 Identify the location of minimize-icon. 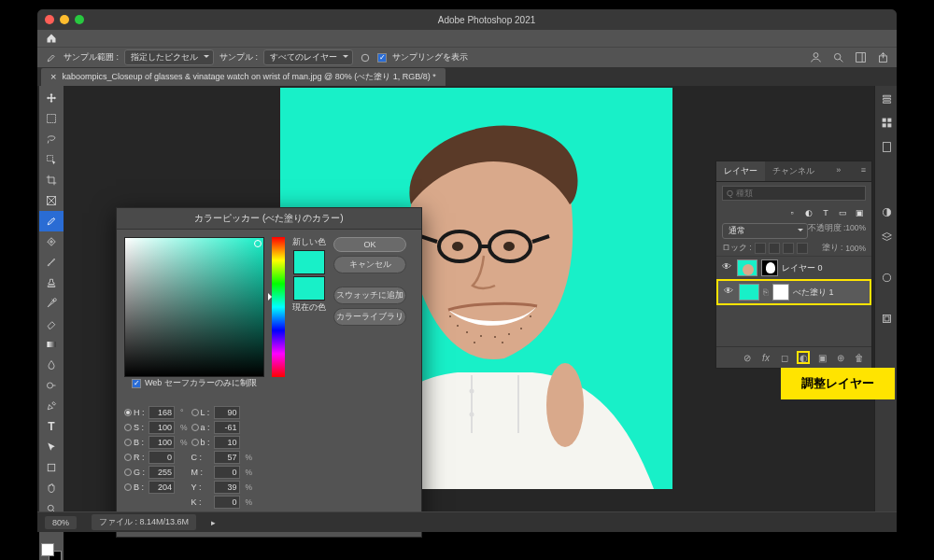
(64, 20).